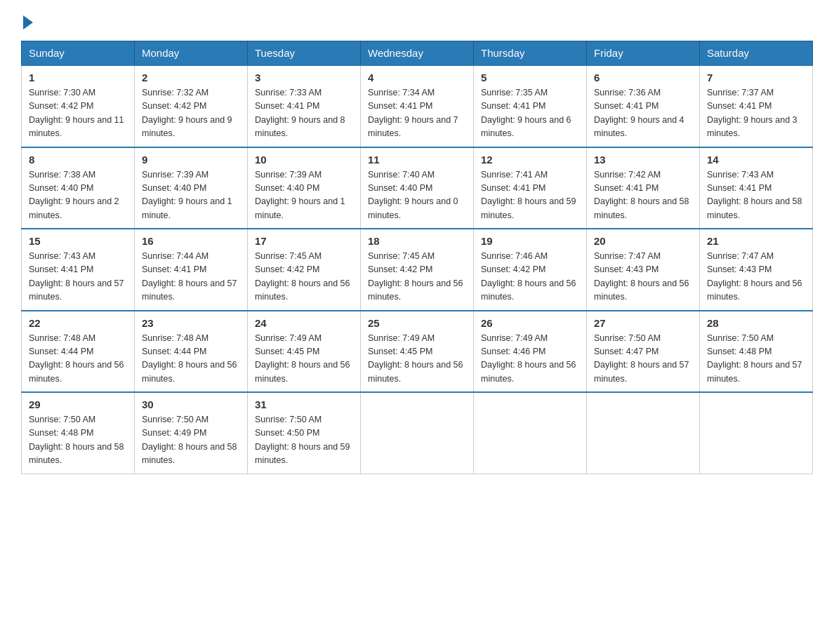 The width and height of the screenshot is (834, 644). I want to click on day-info: Sunrise: 7:48 AMSunset: 4:44 PMDaylight:…, so click(78, 359).